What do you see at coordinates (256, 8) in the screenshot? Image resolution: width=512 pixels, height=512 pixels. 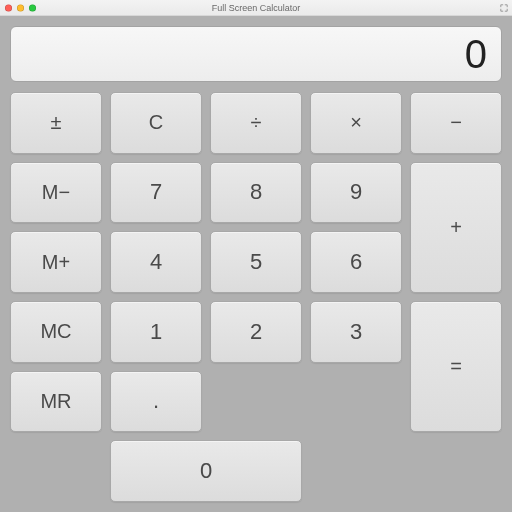 I see `titlebar: Full Screen Calculator` at bounding box center [256, 8].